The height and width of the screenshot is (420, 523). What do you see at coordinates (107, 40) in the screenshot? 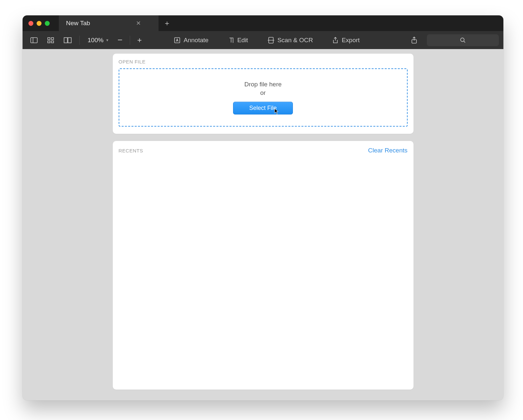
I see `chevron-down-icon: ▾` at bounding box center [107, 40].